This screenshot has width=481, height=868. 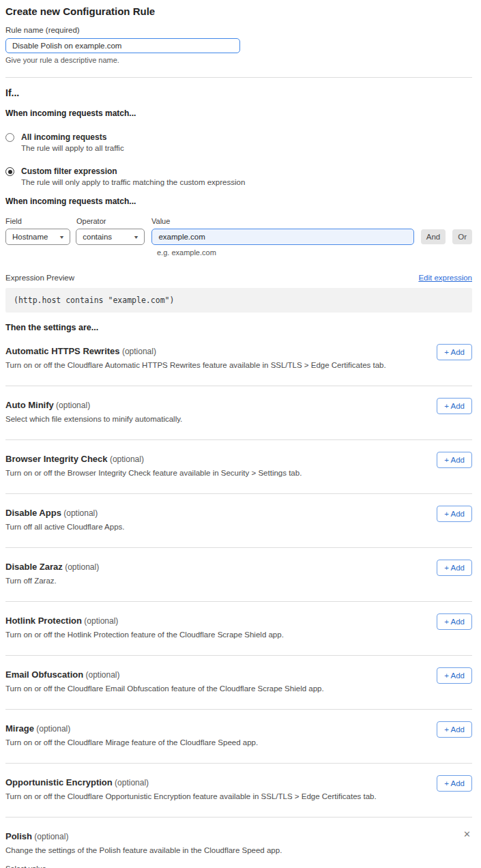 What do you see at coordinates (239, 419) in the screenshot?
I see `setting-description: Select which file extensions to minify a…` at bounding box center [239, 419].